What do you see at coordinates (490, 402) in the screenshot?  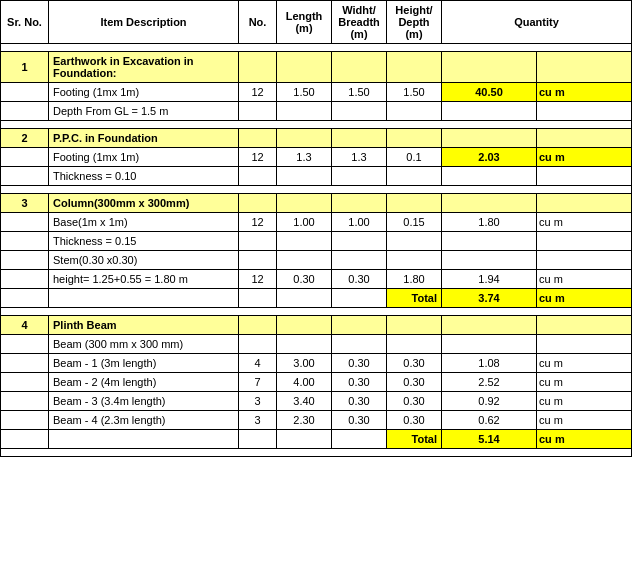 I see `row-qty: 0.92` at bounding box center [490, 402].